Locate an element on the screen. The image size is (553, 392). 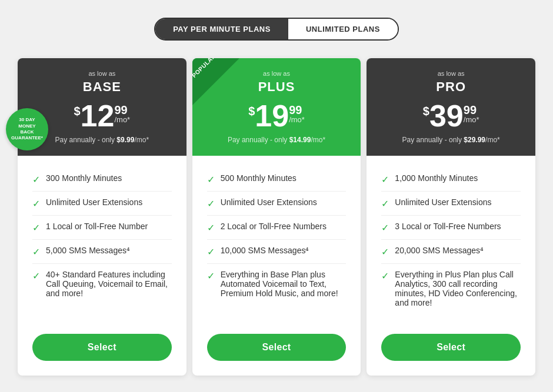
check-icon-plus-4: ✓ is located at coordinates (211, 276).